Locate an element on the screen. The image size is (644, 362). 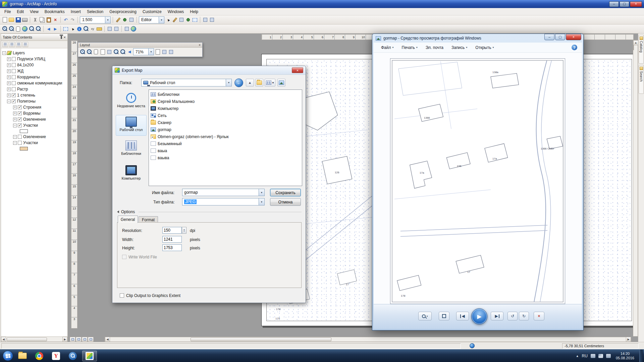
pan-page-icon is located at coordinates (96, 52).